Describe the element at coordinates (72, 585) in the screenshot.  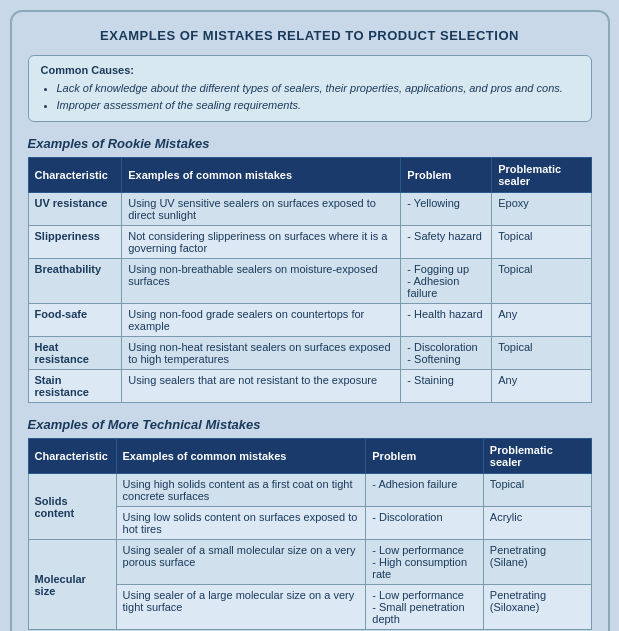
I see `char-cell: Molecular size` at that location.